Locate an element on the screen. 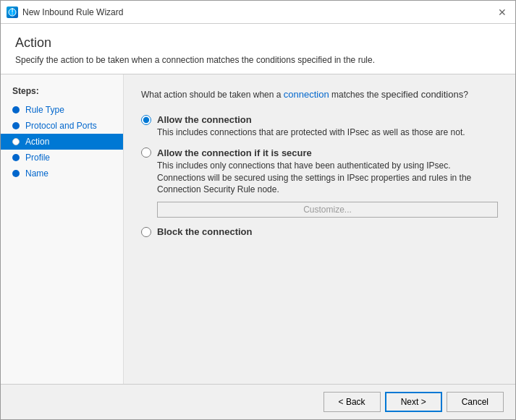 The image size is (516, 420). dialog-title: Action is located at coordinates (258, 43).